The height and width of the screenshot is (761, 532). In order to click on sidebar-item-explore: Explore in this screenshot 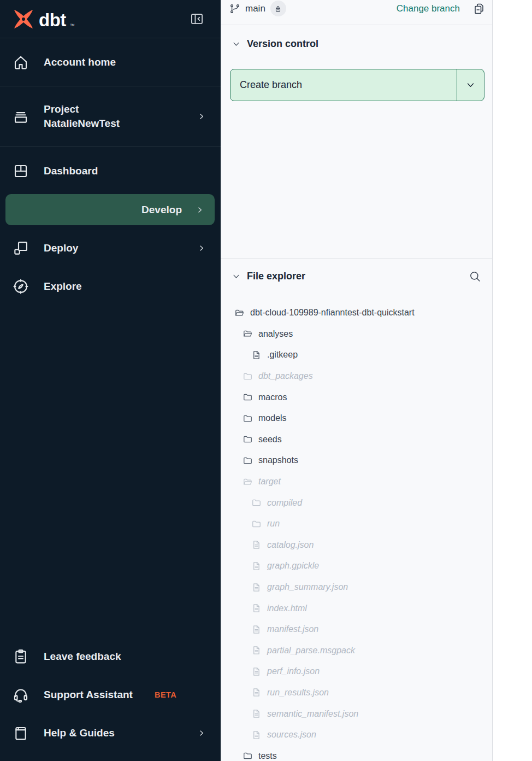, I will do `click(110, 286)`.